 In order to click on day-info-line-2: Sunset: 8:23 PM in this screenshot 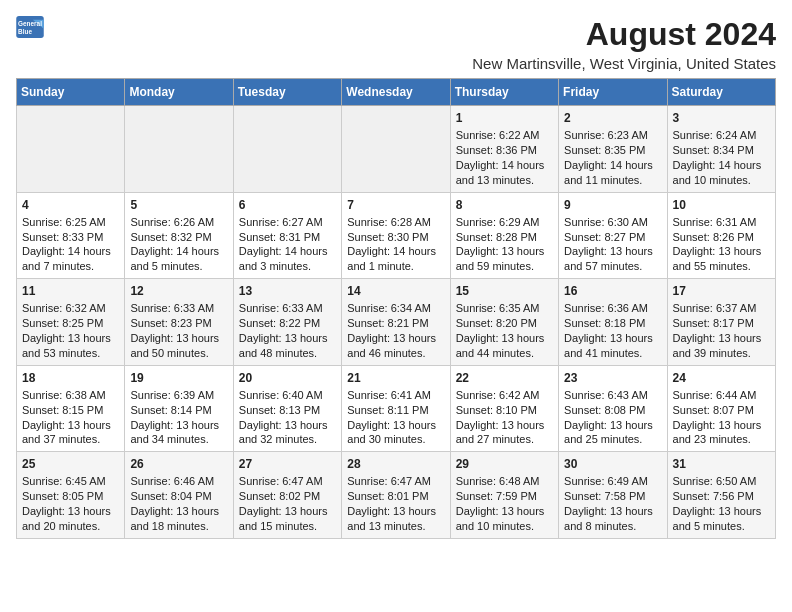, I will do `click(178, 324)`.